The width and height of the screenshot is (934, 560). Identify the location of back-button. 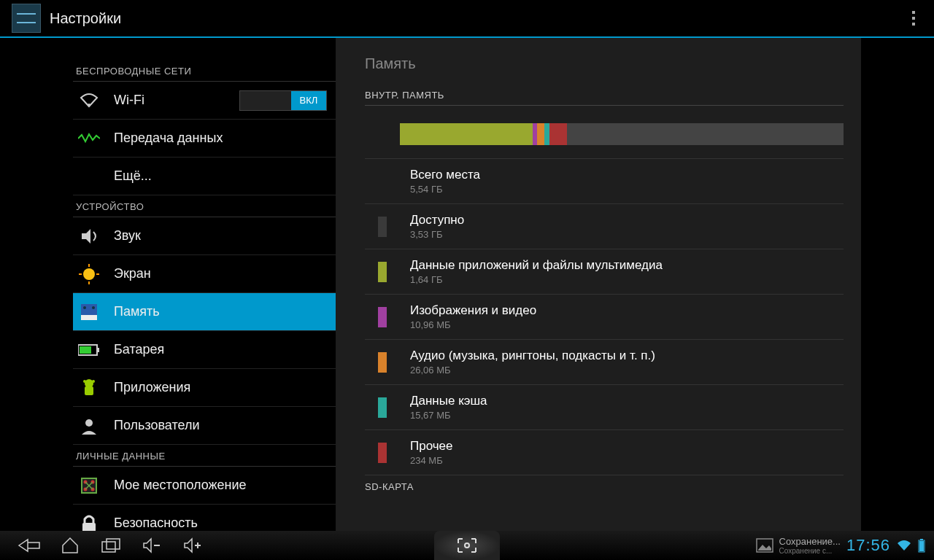
(29, 545).